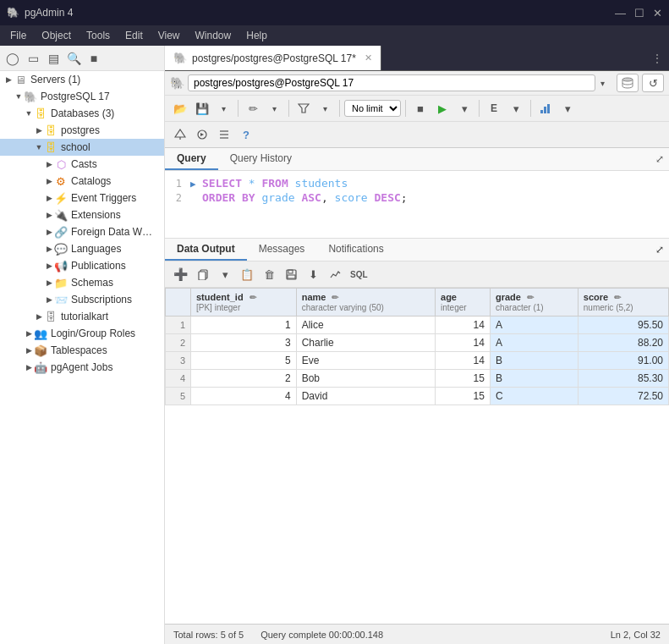 This screenshot has height=644, width=669. Describe the element at coordinates (49, 300) in the screenshot. I see `tree-arrow-subscriptions: ▶` at that location.